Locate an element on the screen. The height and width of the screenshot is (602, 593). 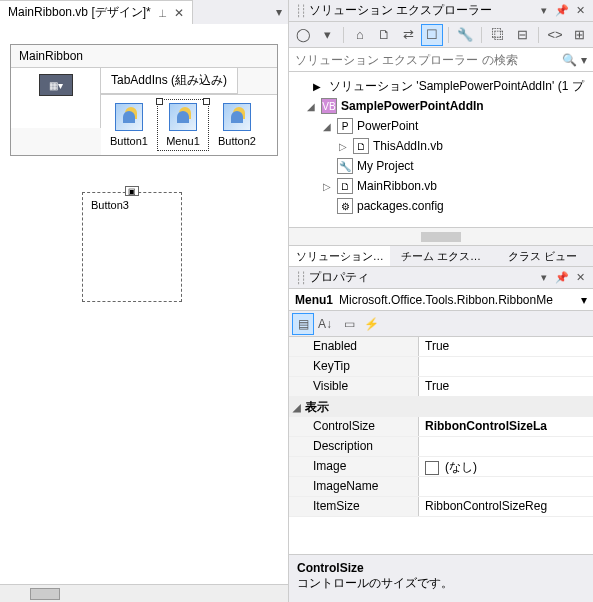
prop-row-imagename: ImageName is located at coordinates (441, 487).